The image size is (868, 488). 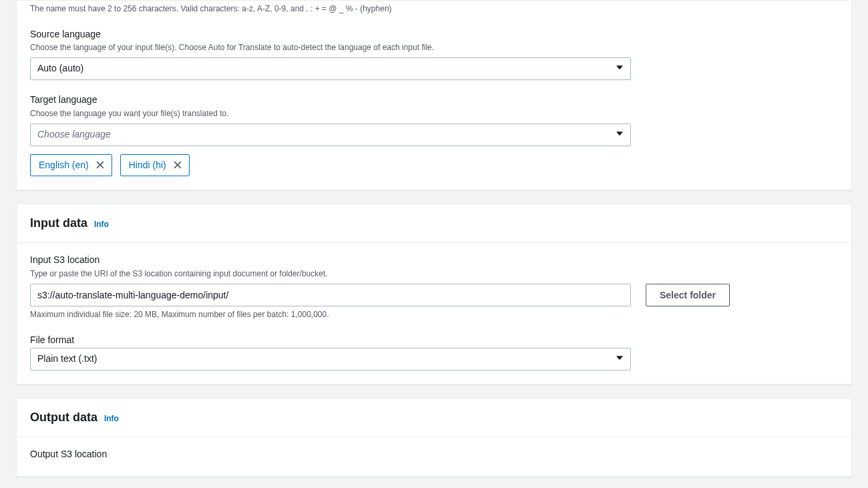 I want to click on input-s3-constraint: Maximum individual file size: 20 MB, Max…, so click(x=337, y=315).